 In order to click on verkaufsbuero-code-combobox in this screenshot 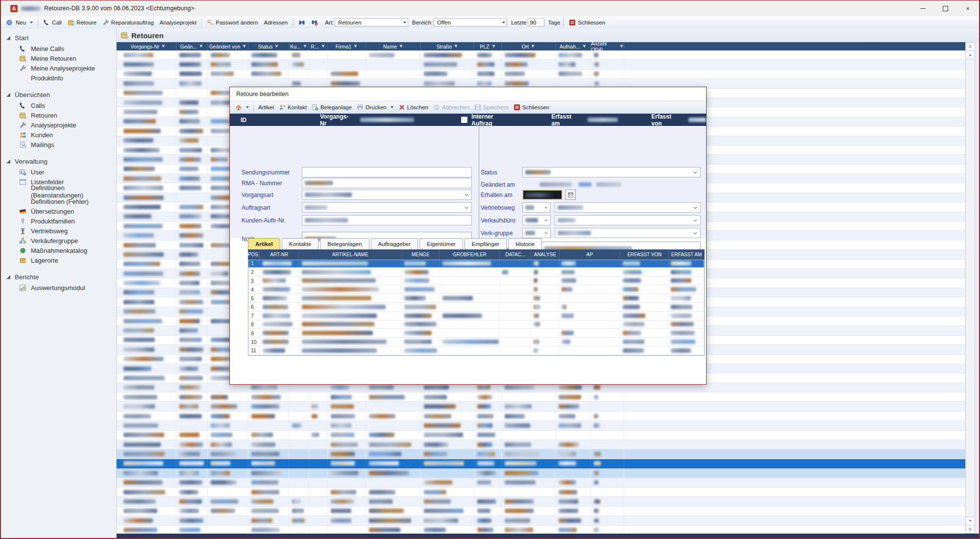, I will do `click(537, 220)`.